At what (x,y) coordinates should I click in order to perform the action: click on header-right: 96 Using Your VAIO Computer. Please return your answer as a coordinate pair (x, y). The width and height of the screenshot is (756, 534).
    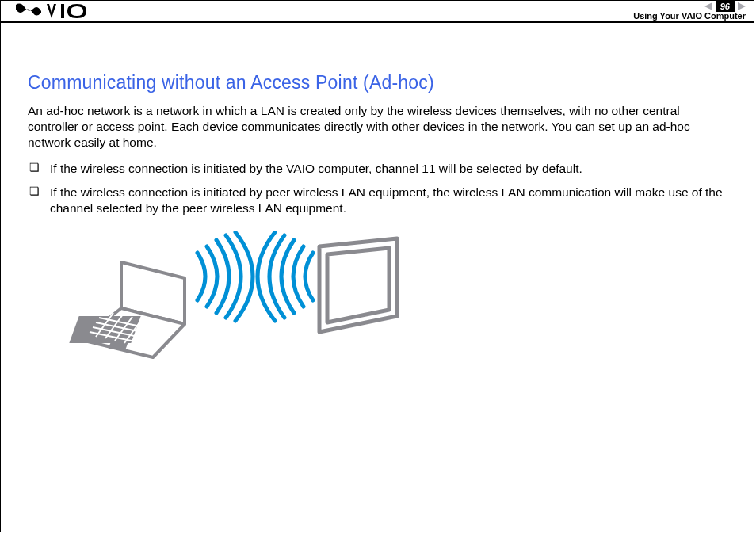
    Looking at the image, I should click on (689, 11).